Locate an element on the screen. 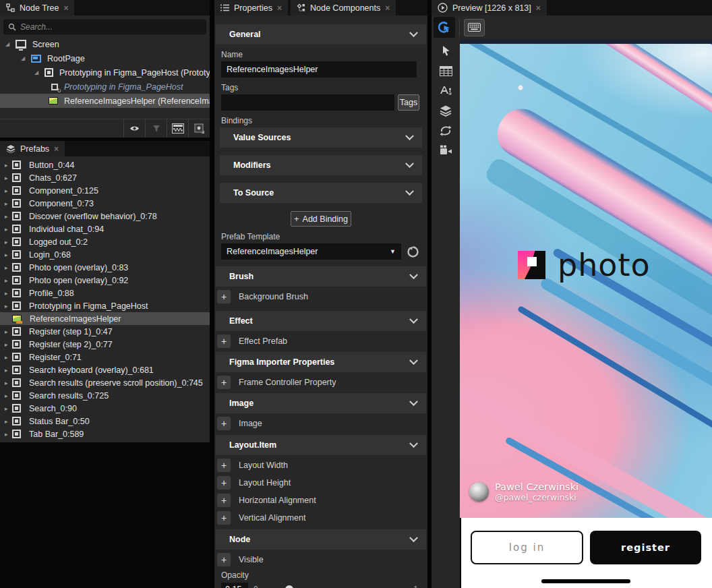  dither-toggle-button is located at coordinates (177, 128).